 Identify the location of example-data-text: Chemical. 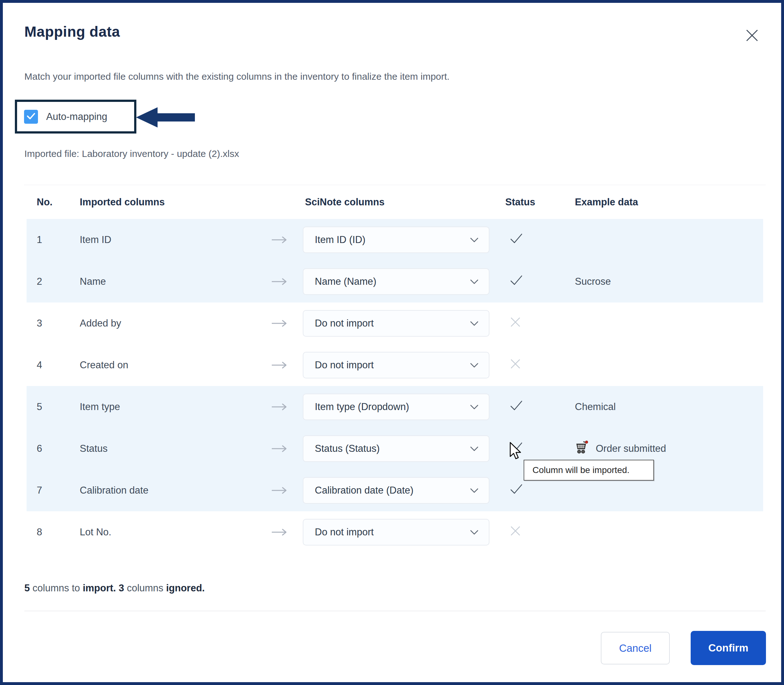
(596, 407).